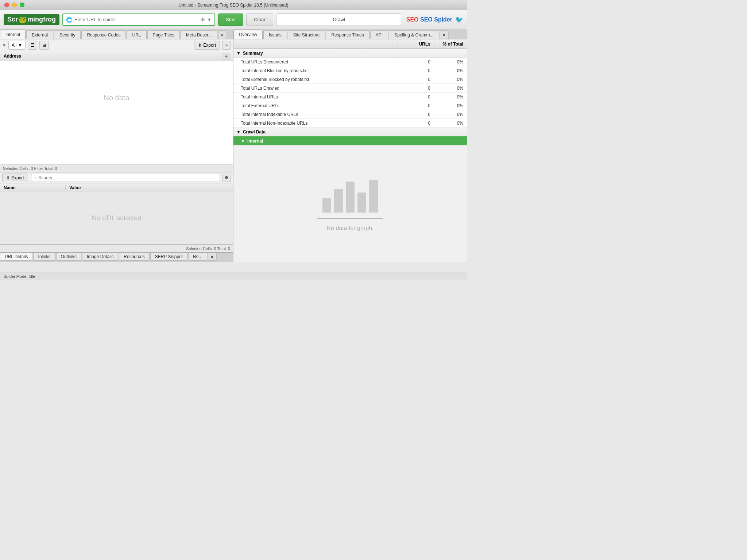 The height and width of the screenshot is (560, 747). What do you see at coordinates (12, 20) in the screenshot?
I see `logo-text: Scr` at bounding box center [12, 20].